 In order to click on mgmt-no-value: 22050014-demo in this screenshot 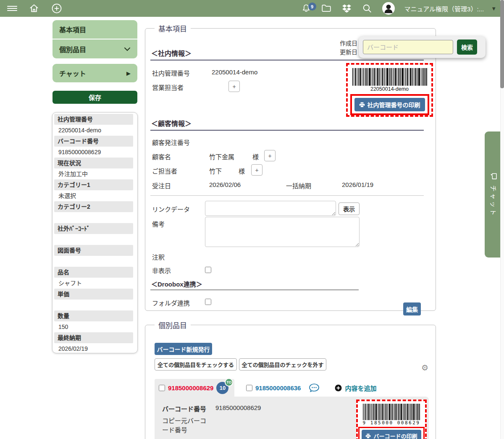, I will do `click(234, 72)`.